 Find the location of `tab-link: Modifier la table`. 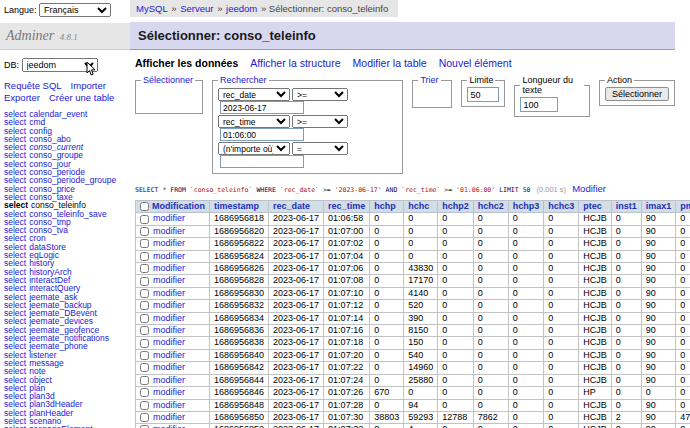

tab-link: Modifier la table is located at coordinates (390, 63).